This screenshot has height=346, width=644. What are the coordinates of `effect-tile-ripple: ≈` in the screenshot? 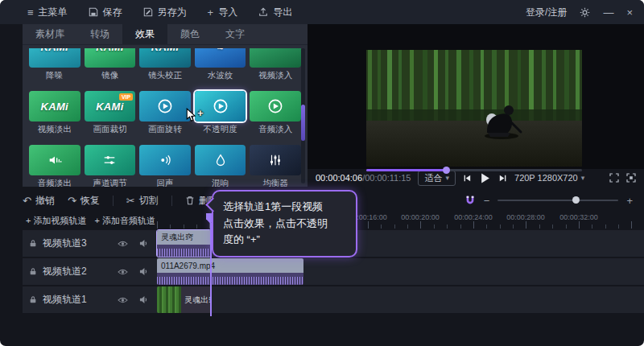 It's located at (221, 58).